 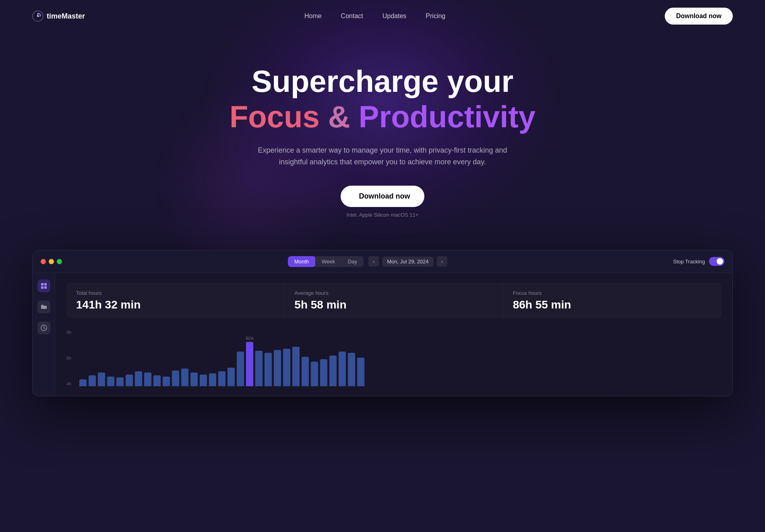 What do you see at coordinates (394, 358) in the screenshot?
I see `chart-area: 8h 6h 4h 91%` at bounding box center [394, 358].